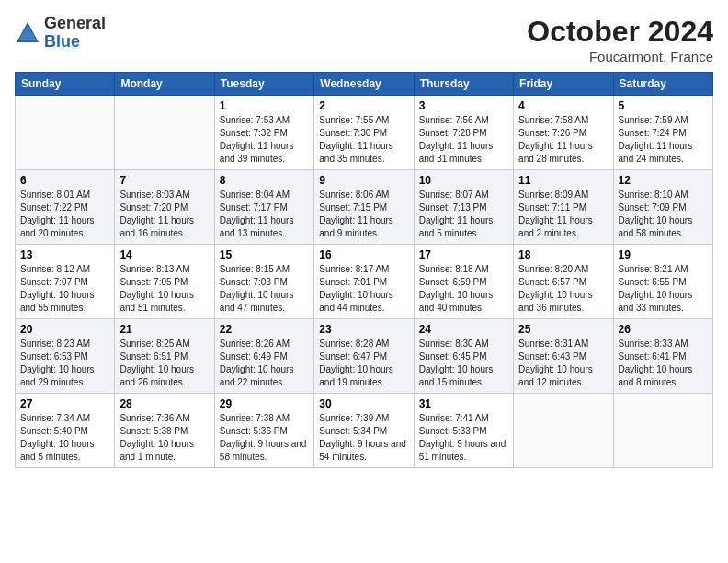  I want to click on day-number: 30, so click(364, 404).